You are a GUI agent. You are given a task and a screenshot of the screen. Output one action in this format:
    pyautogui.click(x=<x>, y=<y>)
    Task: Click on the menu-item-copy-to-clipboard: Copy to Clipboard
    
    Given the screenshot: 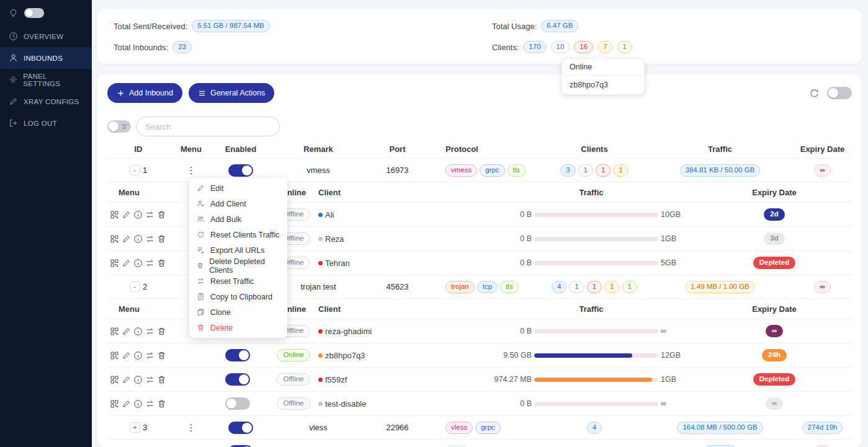 What is the action you would take?
    pyautogui.click(x=238, y=296)
    